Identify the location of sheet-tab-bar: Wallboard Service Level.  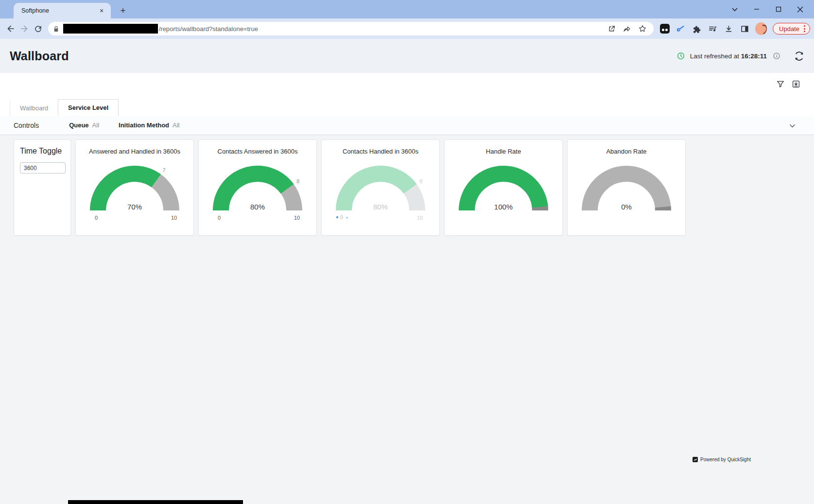
(64, 107).